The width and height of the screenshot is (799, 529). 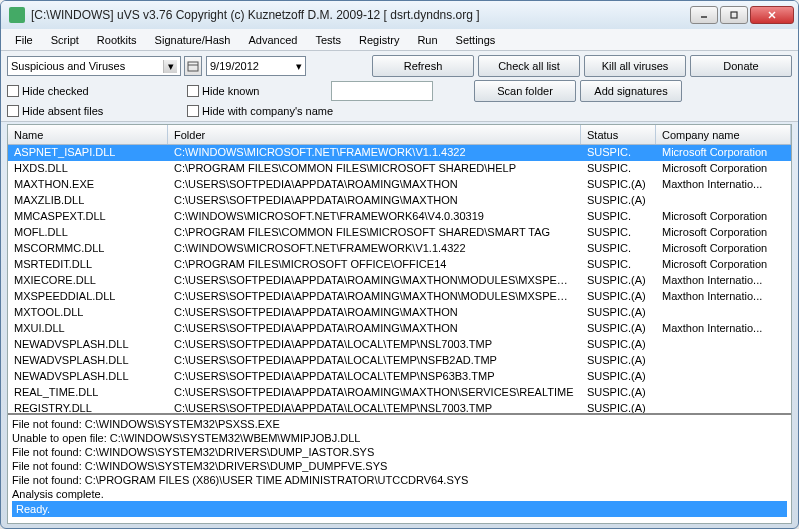 What do you see at coordinates (400, 329) in the screenshot?
I see `table-row: MXUI.DLLC:\USERS\SOFTPEDIA\APPDATA\ROAMI…` at bounding box center [400, 329].